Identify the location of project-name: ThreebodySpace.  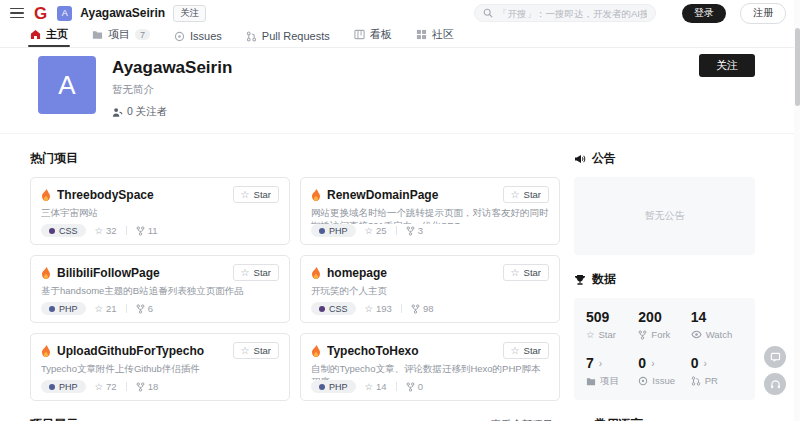
(142, 195).